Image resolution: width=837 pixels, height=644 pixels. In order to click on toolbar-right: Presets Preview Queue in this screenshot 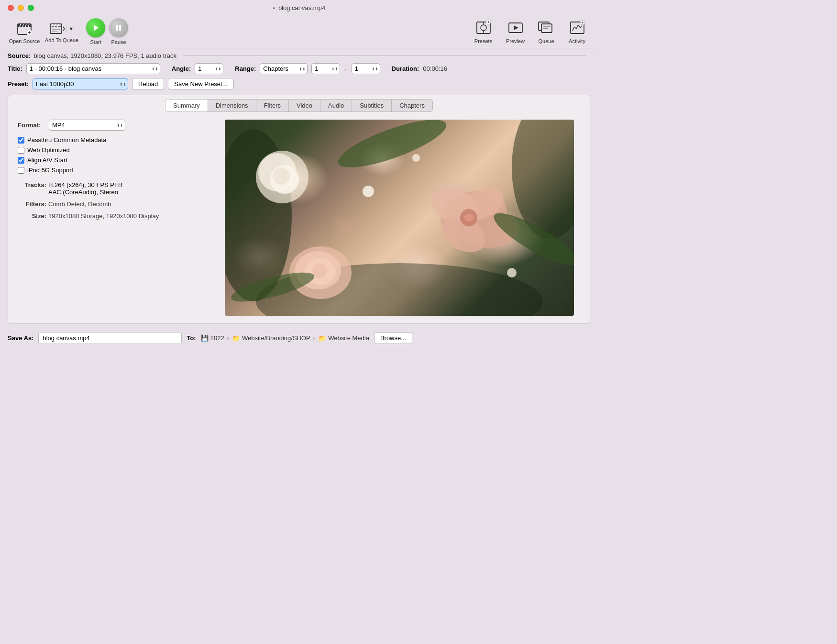, I will do `click(530, 32)`.